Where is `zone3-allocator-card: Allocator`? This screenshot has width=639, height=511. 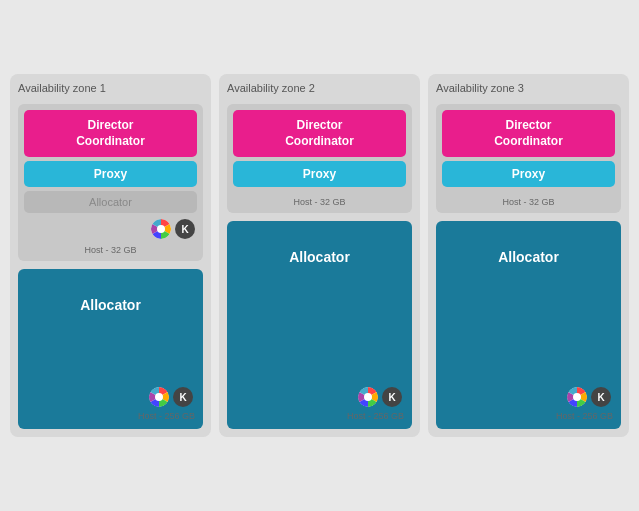
zone3-allocator-card: Allocator is located at coordinates (528, 325).